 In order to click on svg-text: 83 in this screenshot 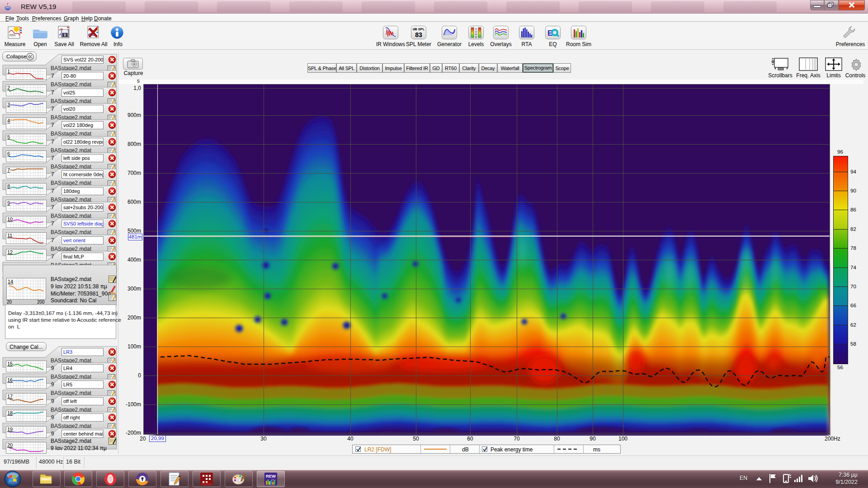, I will do `click(419, 35)`.